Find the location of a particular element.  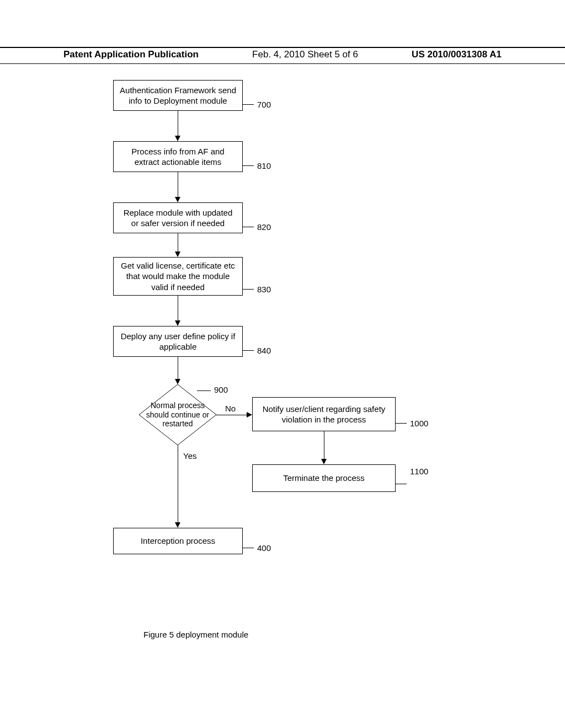

ref-840: 840 is located at coordinates (264, 351).